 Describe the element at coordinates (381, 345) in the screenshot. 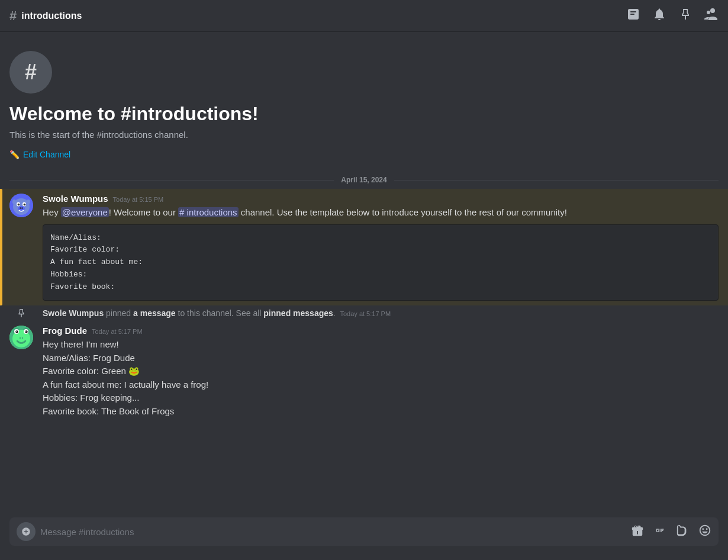

I see `msg2-line1: Hey there! I'm new!` at that location.